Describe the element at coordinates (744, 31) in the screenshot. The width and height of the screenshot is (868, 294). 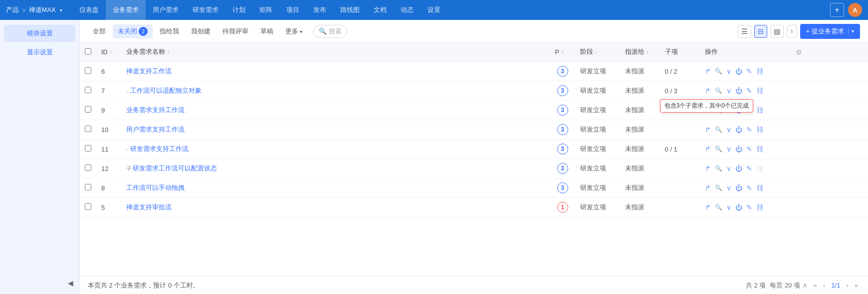
I see `view-btn-list: ☰` at that location.